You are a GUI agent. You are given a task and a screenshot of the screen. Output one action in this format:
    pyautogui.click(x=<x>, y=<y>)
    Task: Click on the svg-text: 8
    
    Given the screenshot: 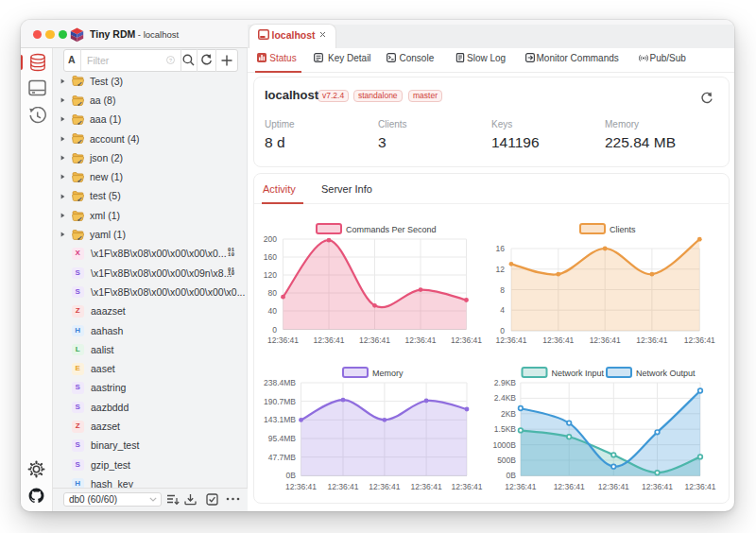 What is the action you would take?
    pyautogui.click(x=503, y=290)
    